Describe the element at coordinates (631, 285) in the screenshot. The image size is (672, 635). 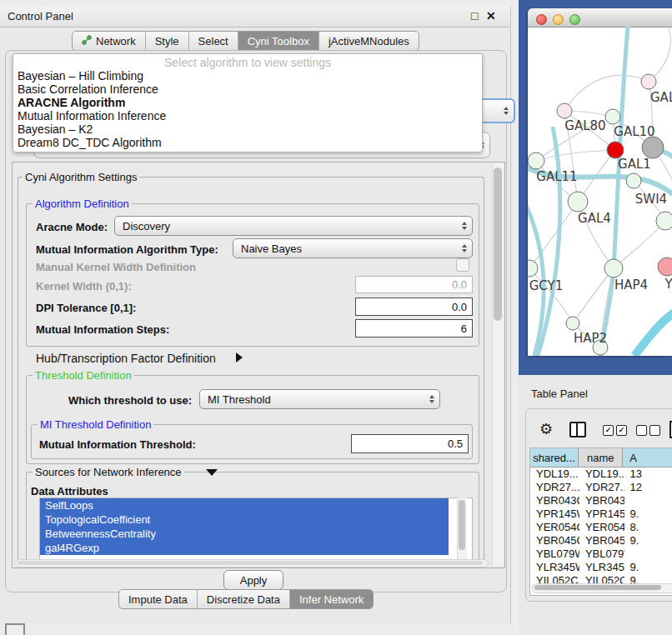
I see `node-label: HAP4` at that location.